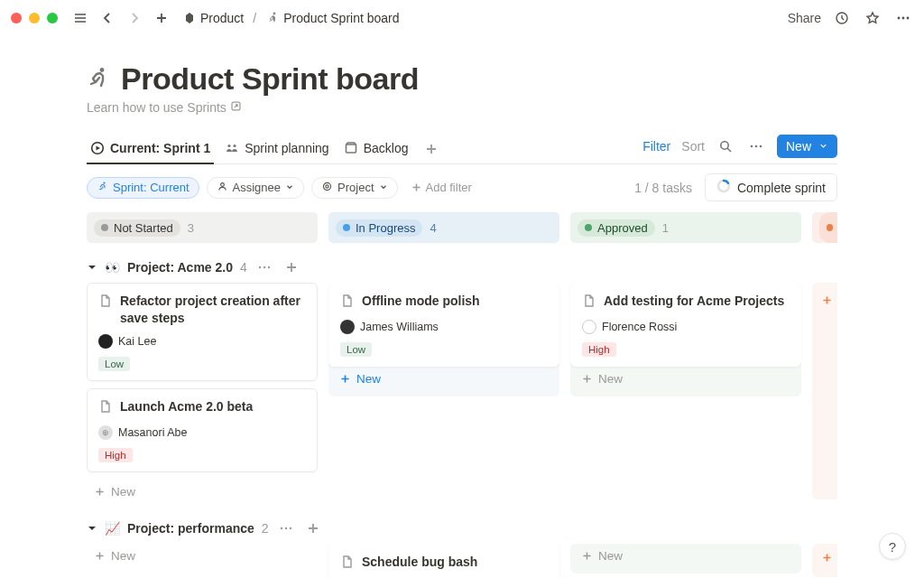  What do you see at coordinates (686, 325) in the screenshot?
I see `card-testing: Add testing for Acme Projects Florence R…` at bounding box center [686, 325].